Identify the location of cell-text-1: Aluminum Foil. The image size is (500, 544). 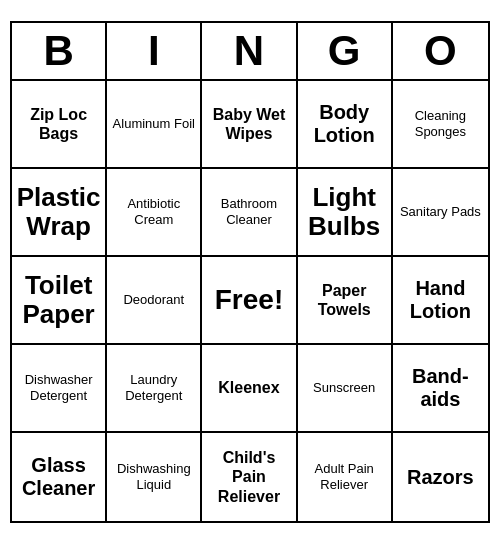
(154, 124).